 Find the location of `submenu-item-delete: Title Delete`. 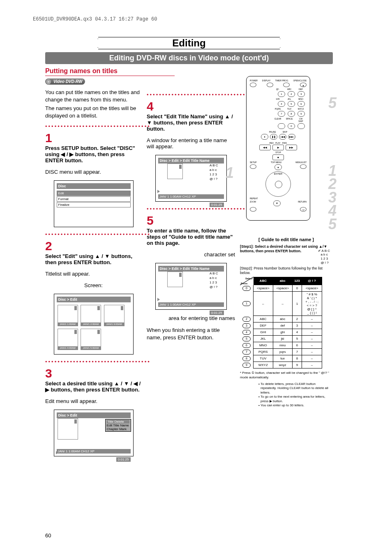

submenu-item-delete: Title Delete is located at coordinates (118, 421).